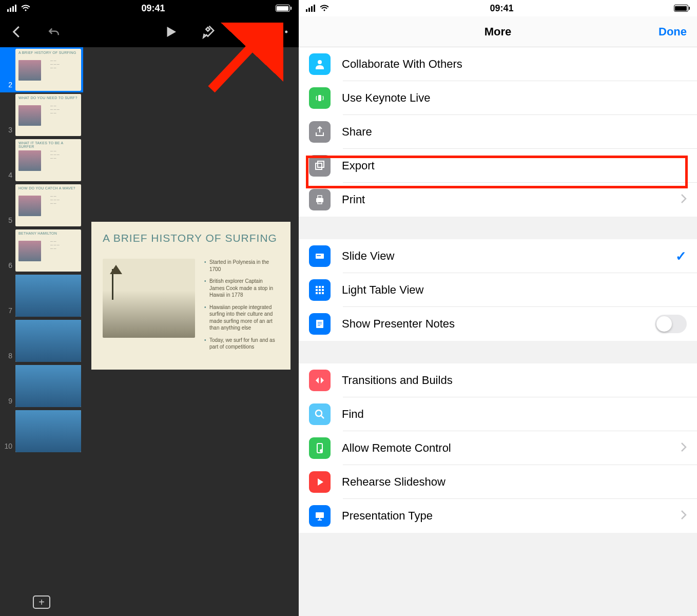 This screenshot has width=697, height=616. What do you see at coordinates (511, 516) in the screenshot?
I see `menu-item-label: Presentation Type` at bounding box center [511, 516].